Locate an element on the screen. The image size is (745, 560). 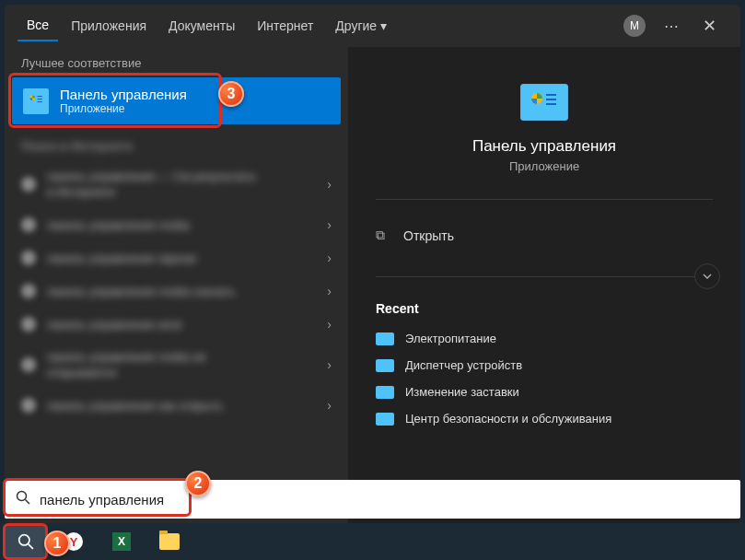
annotation-marker-2: 2 is located at coordinates (198, 484).